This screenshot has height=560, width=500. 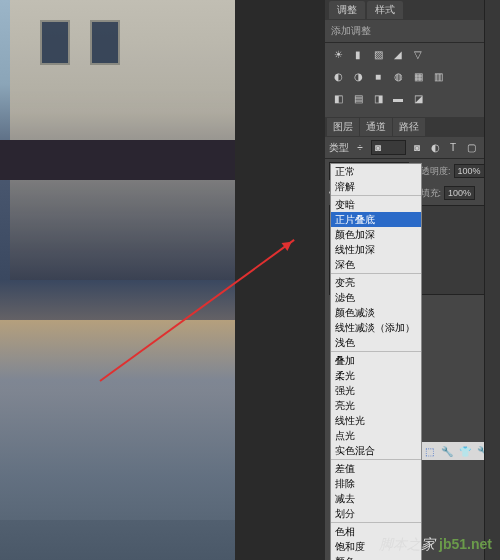 I want to click on vibrance-icon: ▽, so click(x=418, y=54).